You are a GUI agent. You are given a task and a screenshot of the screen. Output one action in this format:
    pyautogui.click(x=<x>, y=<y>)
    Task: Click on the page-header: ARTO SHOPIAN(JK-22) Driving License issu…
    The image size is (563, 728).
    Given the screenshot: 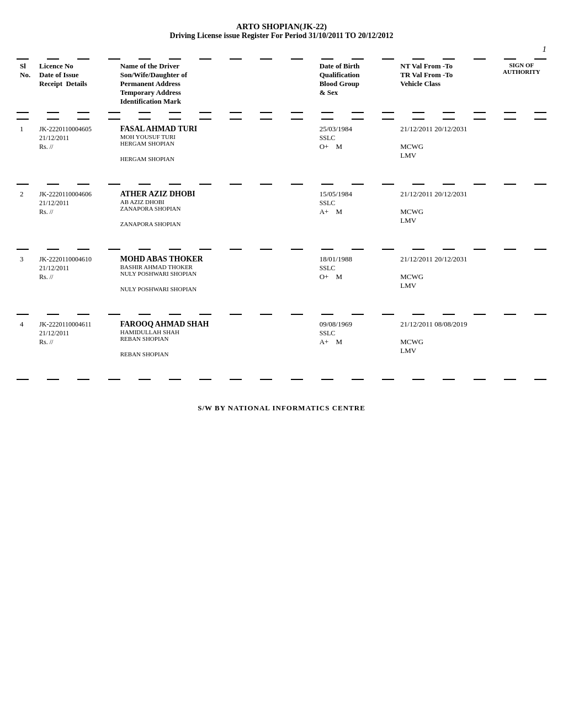 What is the action you would take?
    pyautogui.click(x=282, y=38)
    